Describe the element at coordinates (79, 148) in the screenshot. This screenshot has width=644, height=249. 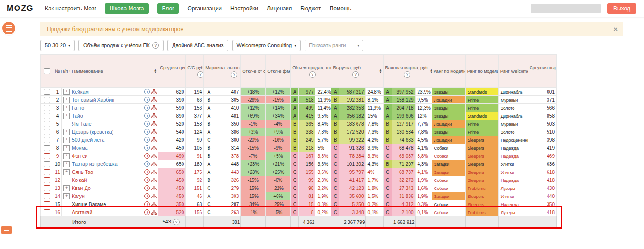
I see `dish-name-link: Мояма` at that location.